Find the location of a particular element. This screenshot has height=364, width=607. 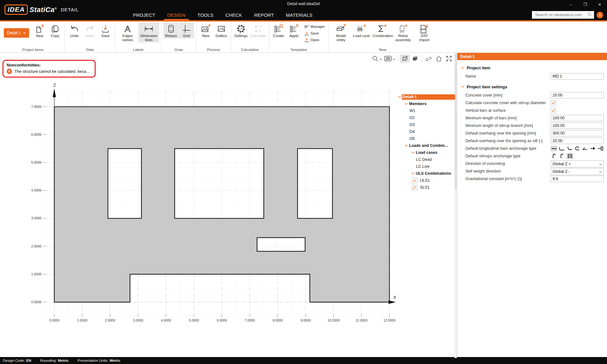

tree-item-loads-and-combin-: Loads and Combin... is located at coordinates (426, 146).